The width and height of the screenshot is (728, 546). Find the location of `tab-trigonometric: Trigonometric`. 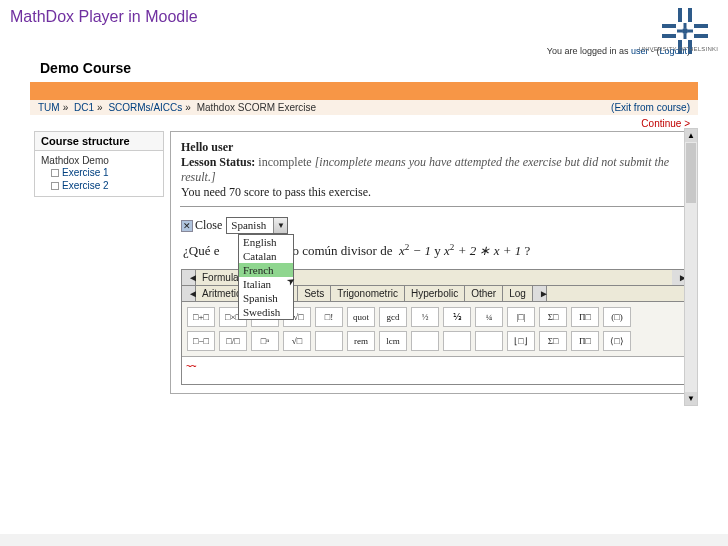

tab-trigonometric: Trigonometric is located at coordinates (368, 294).